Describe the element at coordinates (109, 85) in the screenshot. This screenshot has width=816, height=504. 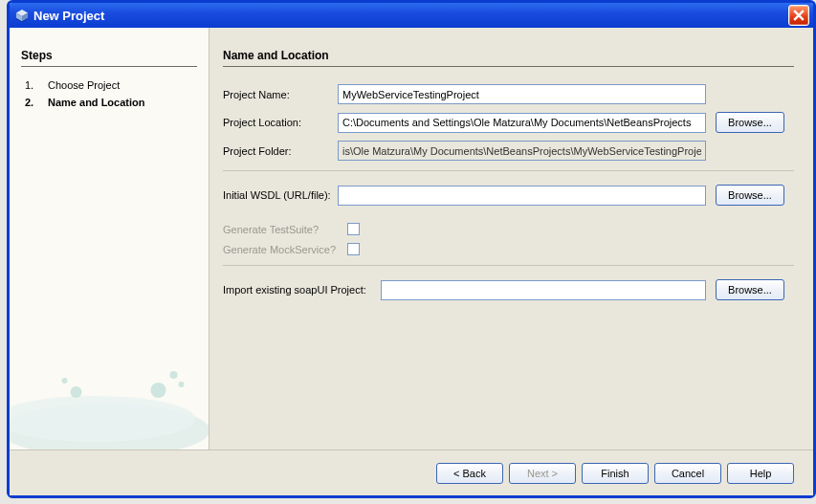
I see `step-choose-project: 1. Choose Project` at that location.